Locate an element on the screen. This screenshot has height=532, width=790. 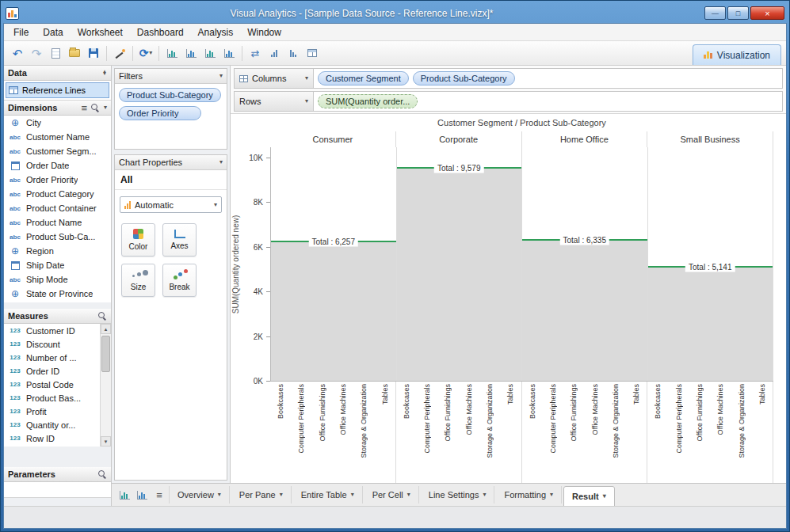
axes-button: Axes is located at coordinates (179, 240).